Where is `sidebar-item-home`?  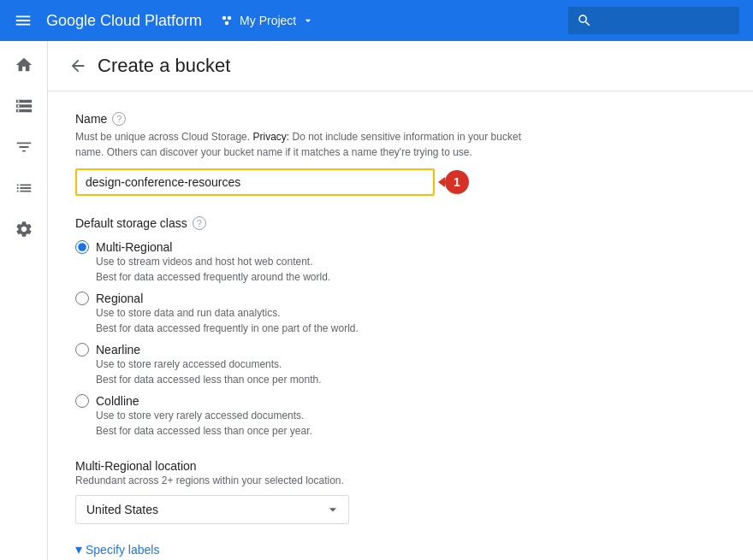 sidebar-item-home is located at coordinates (24, 65).